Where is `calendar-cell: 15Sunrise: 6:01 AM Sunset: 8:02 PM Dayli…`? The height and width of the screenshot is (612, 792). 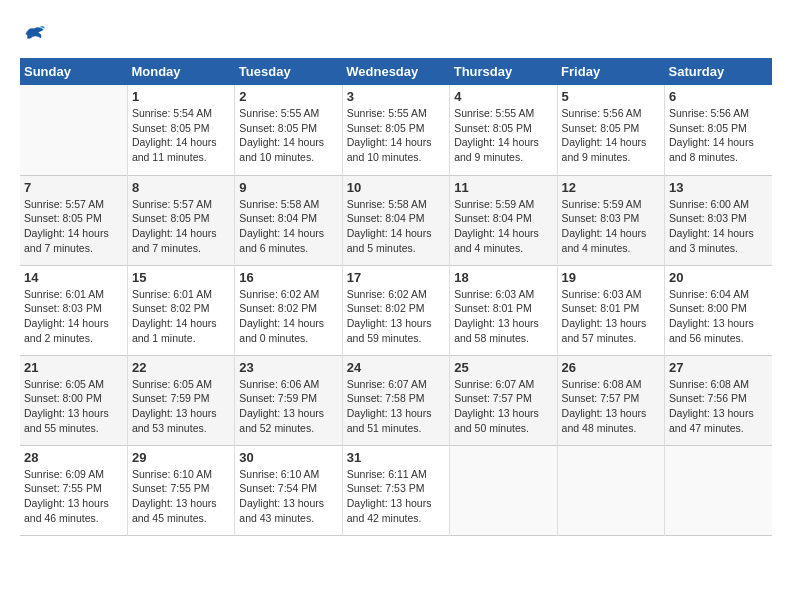
calendar-cell: 15Sunrise: 6:01 AM Sunset: 8:02 PM Dayli… is located at coordinates (180, 310).